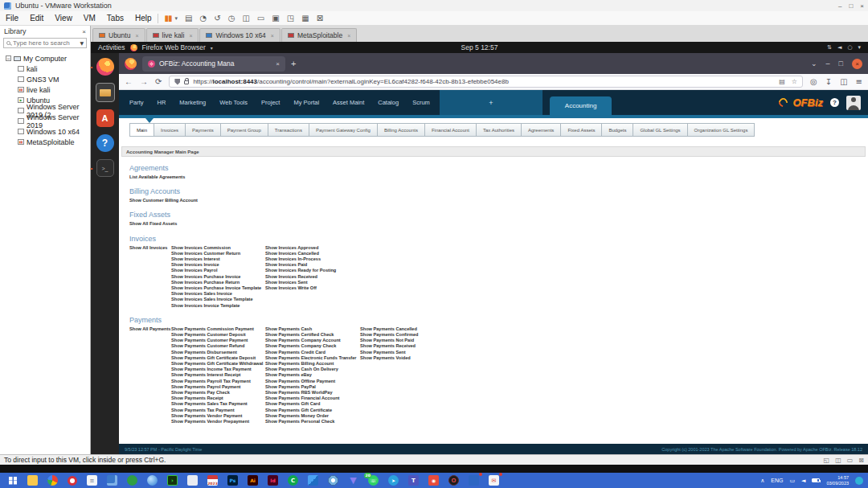 This screenshot has height=488, width=868. I want to click on nav-link: Catalog, so click(388, 103).